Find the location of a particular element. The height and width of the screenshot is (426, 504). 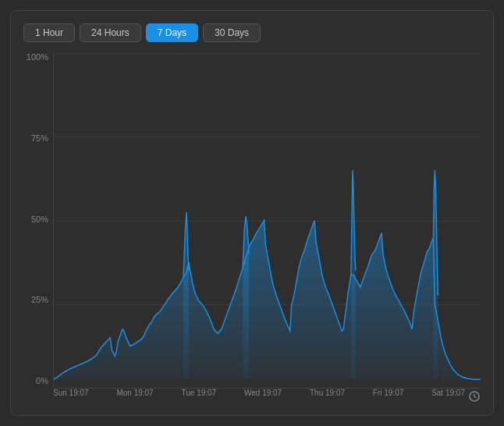

y-label-50: 50% is located at coordinates (36, 220).